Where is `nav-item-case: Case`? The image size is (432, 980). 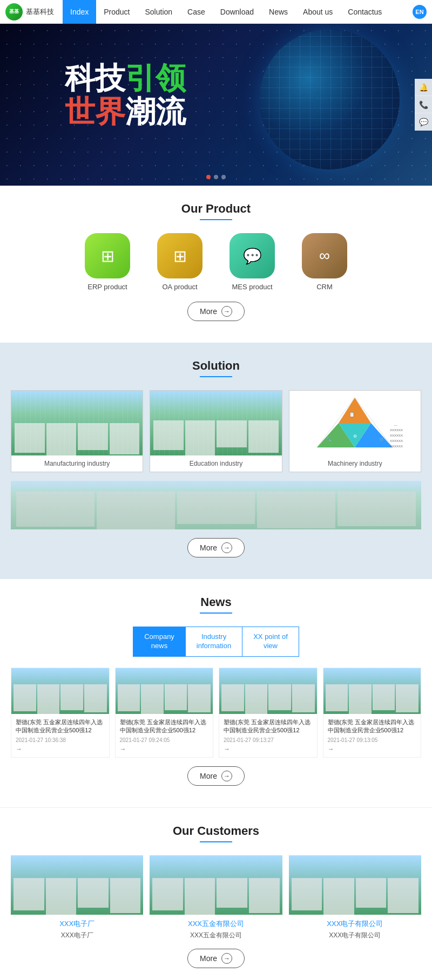 nav-item-case: Case is located at coordinates (197, 12).